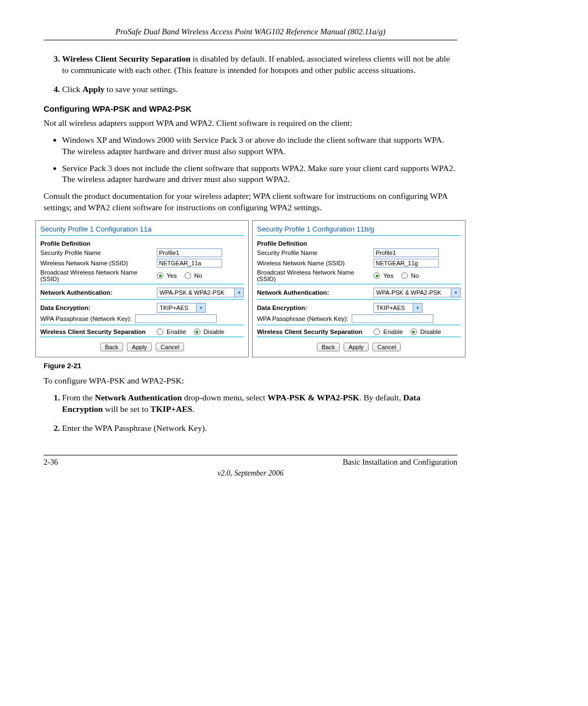 This screenshot has width=588, height=706. I want to click on paragraph: Consult the product documentation for yo…, so click(250, 202).